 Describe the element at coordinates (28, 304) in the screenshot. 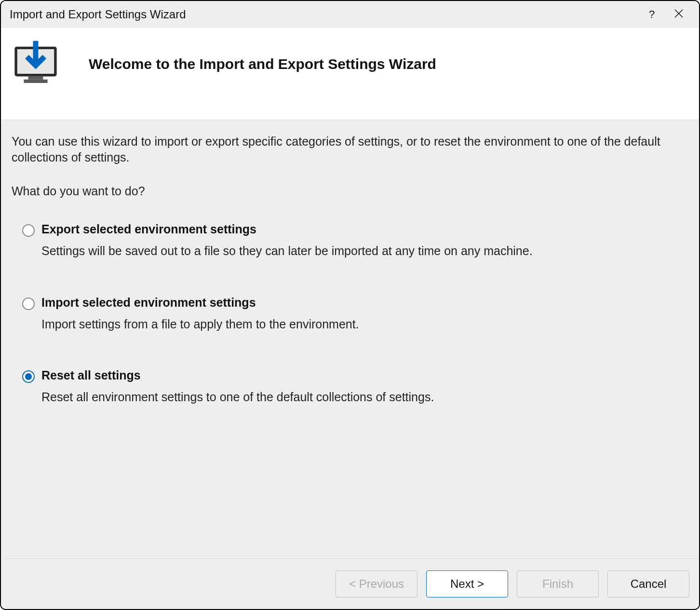

I see `radio-import` at that location.